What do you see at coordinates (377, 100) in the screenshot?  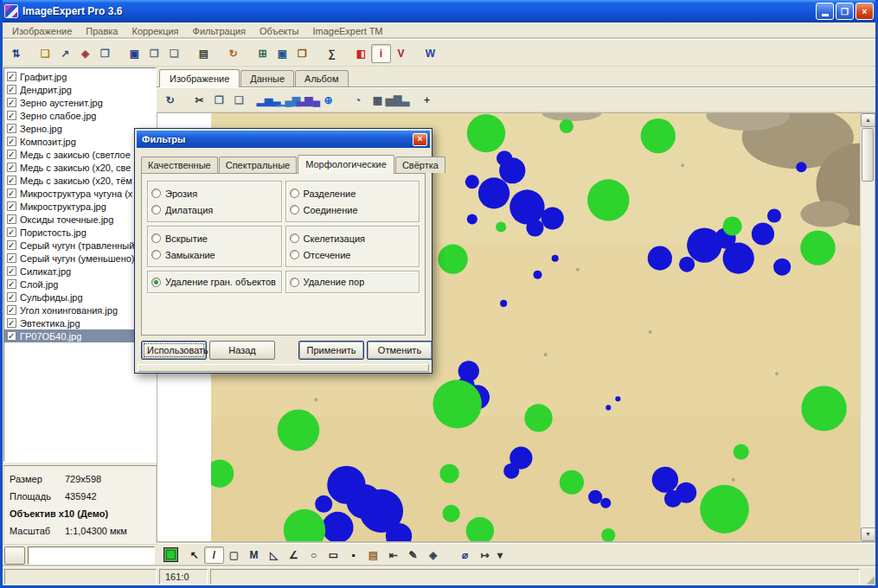 I see `grid-icon: ▦` at bounding box center [377, 100].